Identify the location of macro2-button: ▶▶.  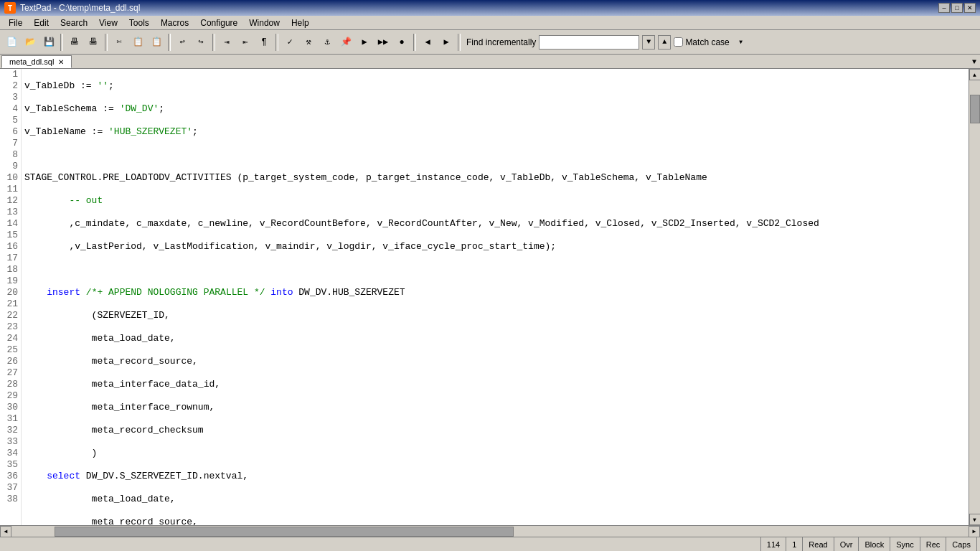
(383, 42).